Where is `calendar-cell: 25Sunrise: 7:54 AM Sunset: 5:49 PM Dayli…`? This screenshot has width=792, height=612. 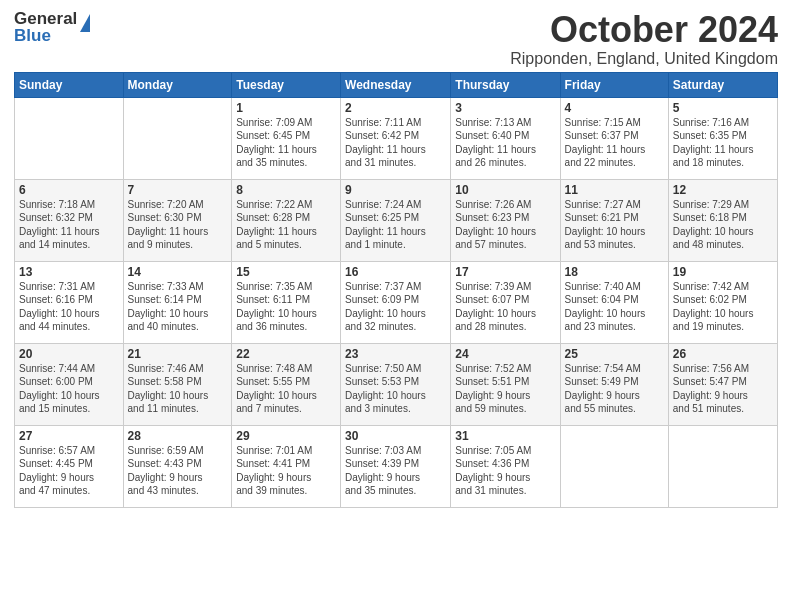
calendar-cell: 25Sunrise: 7:54 AM Sunset: 5:49 PM Dayli… is located at coordinates (614, 384).